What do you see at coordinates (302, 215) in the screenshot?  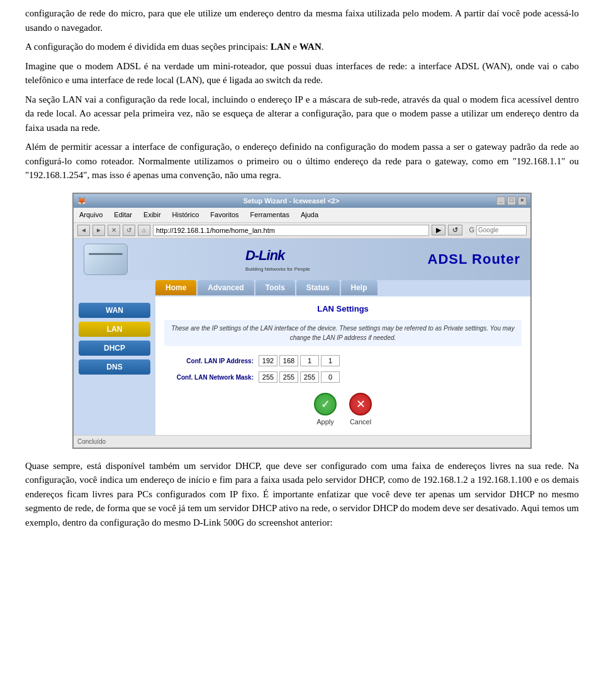 I see `browser-menubar: Arquivo Editar Exibir Histórico Favorito…` at bounding box center [302, 215].